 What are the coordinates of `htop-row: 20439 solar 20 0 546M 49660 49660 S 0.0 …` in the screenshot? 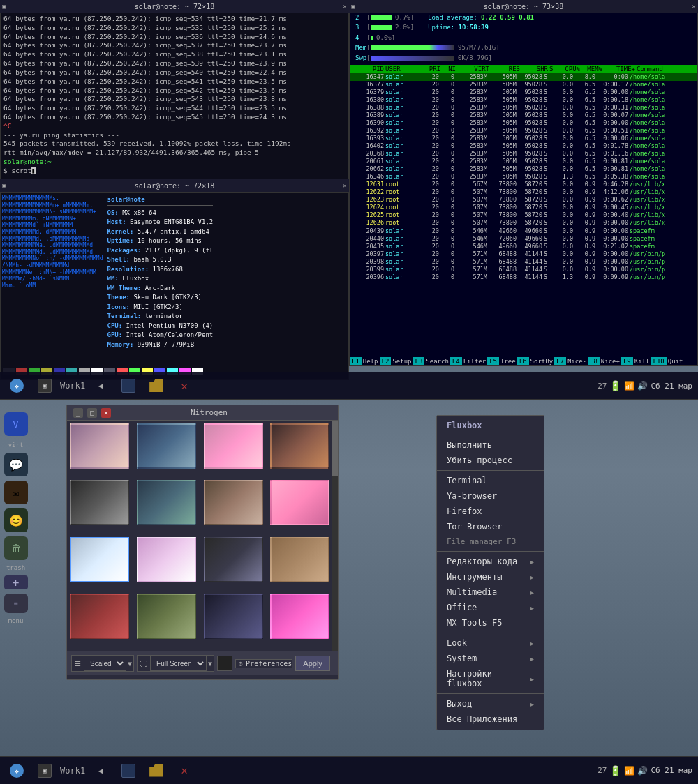 It's located at (524, 232).